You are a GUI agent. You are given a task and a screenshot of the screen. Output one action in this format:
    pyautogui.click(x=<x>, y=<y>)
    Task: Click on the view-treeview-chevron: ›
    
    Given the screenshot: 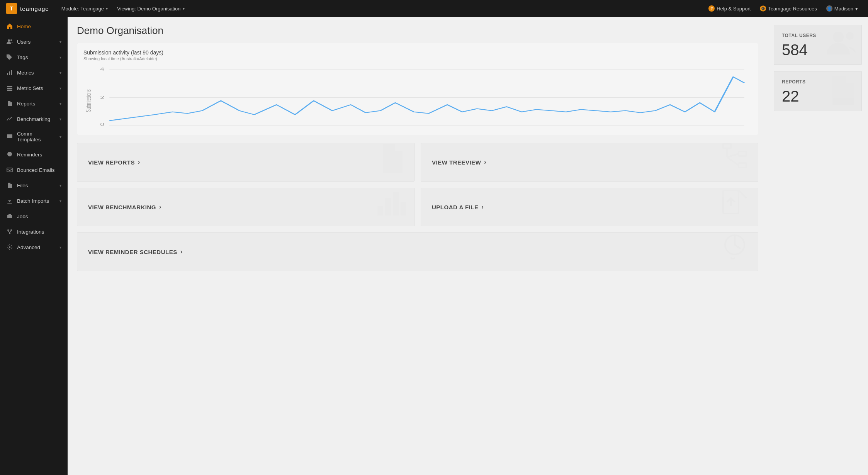 What is the action you would take?
    pyautogui.click(x=485, y=162)
    